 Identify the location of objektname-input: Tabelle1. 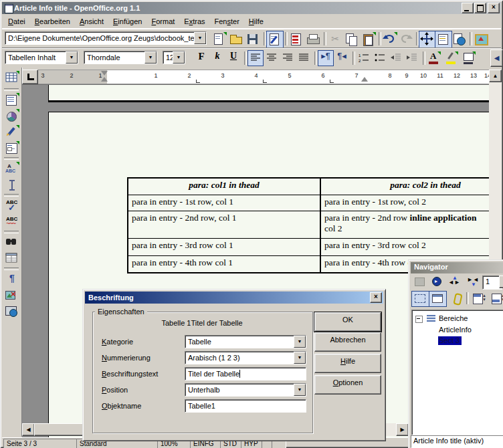
(245, 406).